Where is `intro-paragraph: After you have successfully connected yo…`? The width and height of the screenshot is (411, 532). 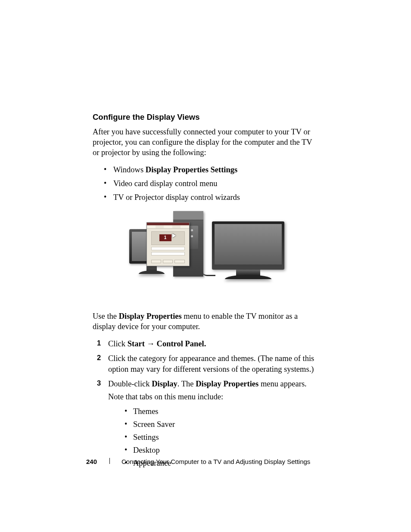
intro-paragraph: After you have successfully connected yo… is located at coordinates (207, 142).